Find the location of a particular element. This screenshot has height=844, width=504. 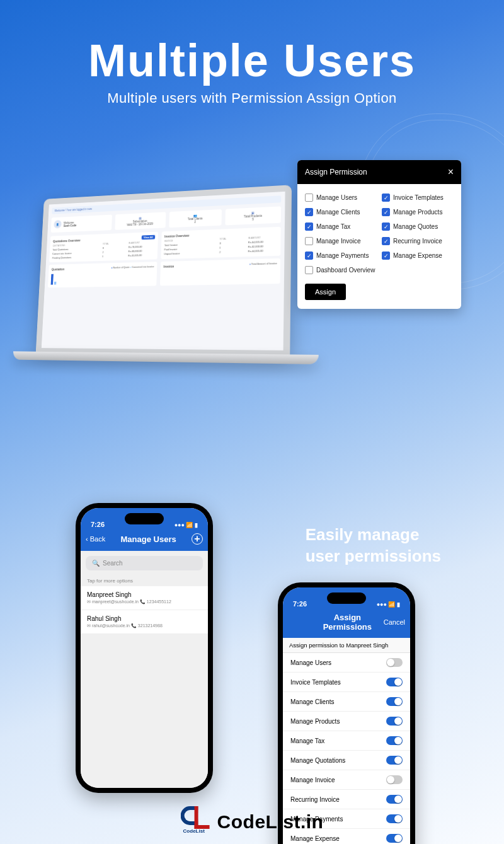

permission-checkbox: Manage Invoice is located at coordinates (341, 241).